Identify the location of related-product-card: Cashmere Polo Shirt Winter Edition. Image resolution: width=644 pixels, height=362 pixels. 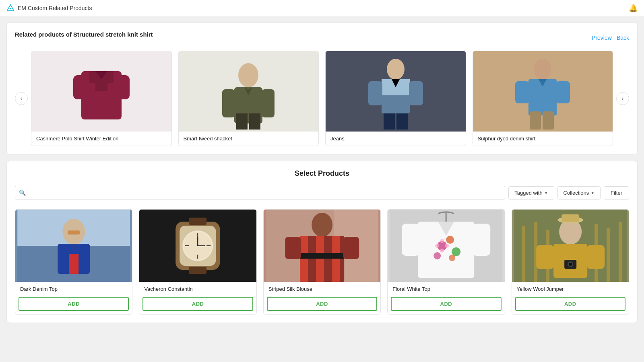
(101, 98).